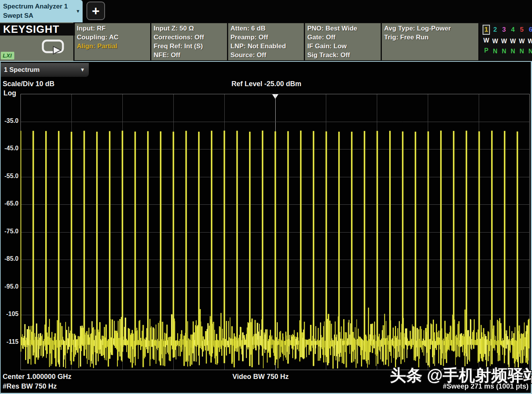  What do you see at coordinates (114, 46) in the screenshot?
I see `header-setting-line: Align: Partial` at bounding box center [114, 46].